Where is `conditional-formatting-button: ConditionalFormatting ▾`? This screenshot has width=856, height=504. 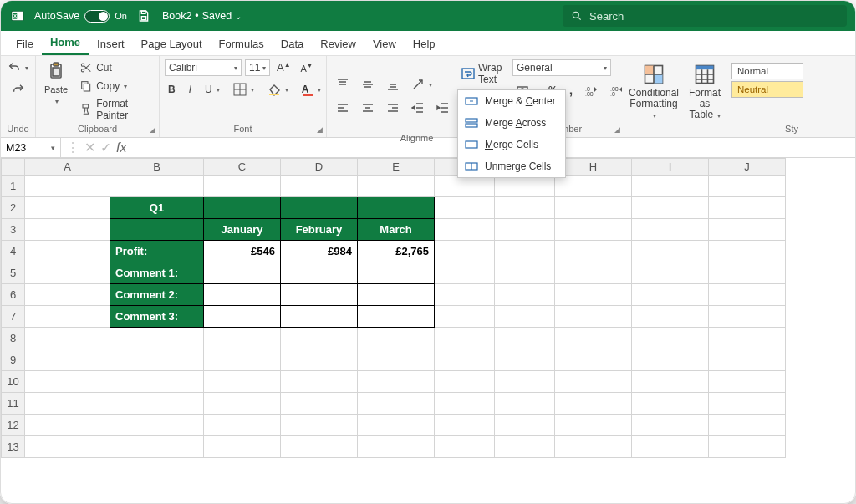
conditional-formatting-button: ConditionalFormatting ▾ is located at coordinates (654, 91).